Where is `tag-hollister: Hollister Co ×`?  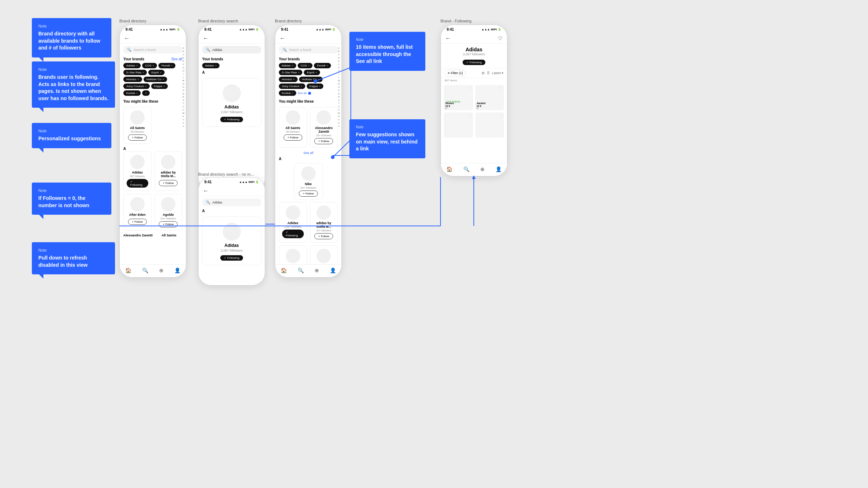
tag-hollister: Hollister Co × is located at coordinates (156, 80).